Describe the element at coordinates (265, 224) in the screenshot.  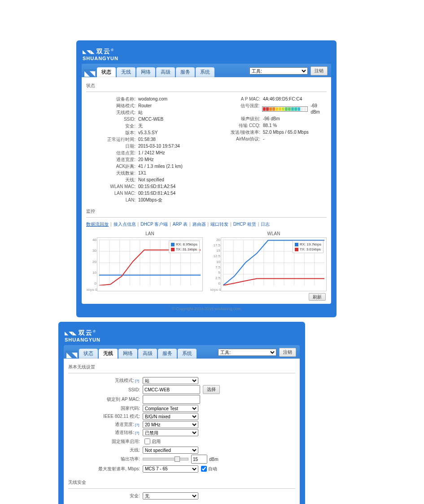
I see `monitor-link: 日志` at that location.